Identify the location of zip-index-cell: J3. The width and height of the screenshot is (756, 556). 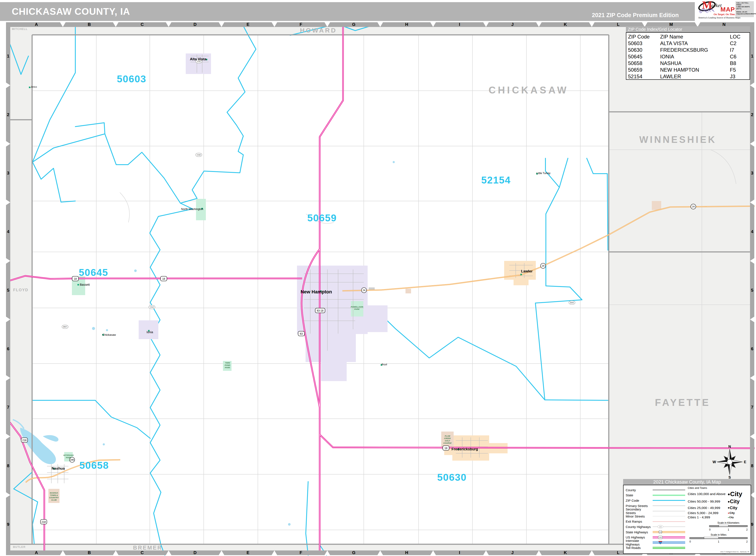
(739, 76).